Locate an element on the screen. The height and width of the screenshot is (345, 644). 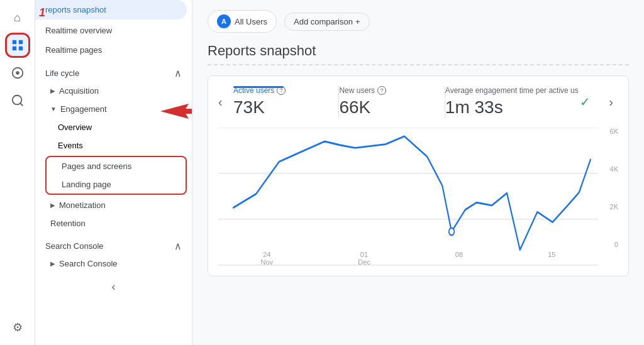
sidebar-item-overview: Overview is located at coordinates (111, 127).